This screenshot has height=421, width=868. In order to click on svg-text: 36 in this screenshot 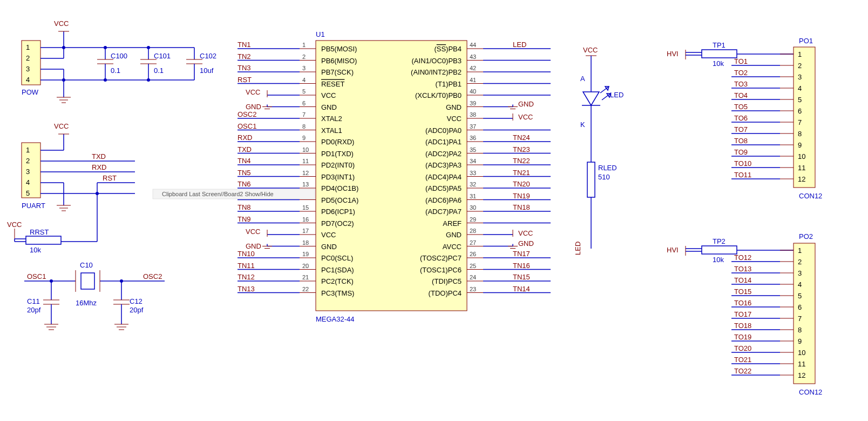, I will do `click(473, 138)`.